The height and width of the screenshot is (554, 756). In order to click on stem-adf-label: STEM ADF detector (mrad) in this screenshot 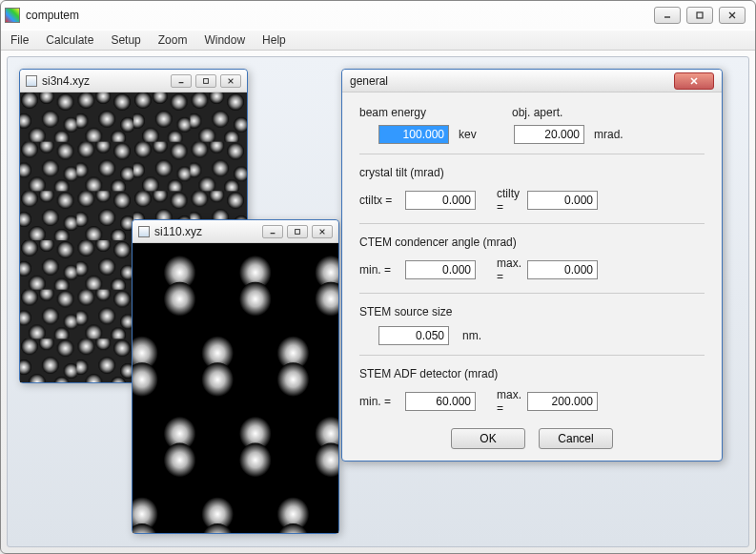, I will do `click(532, 374)`.